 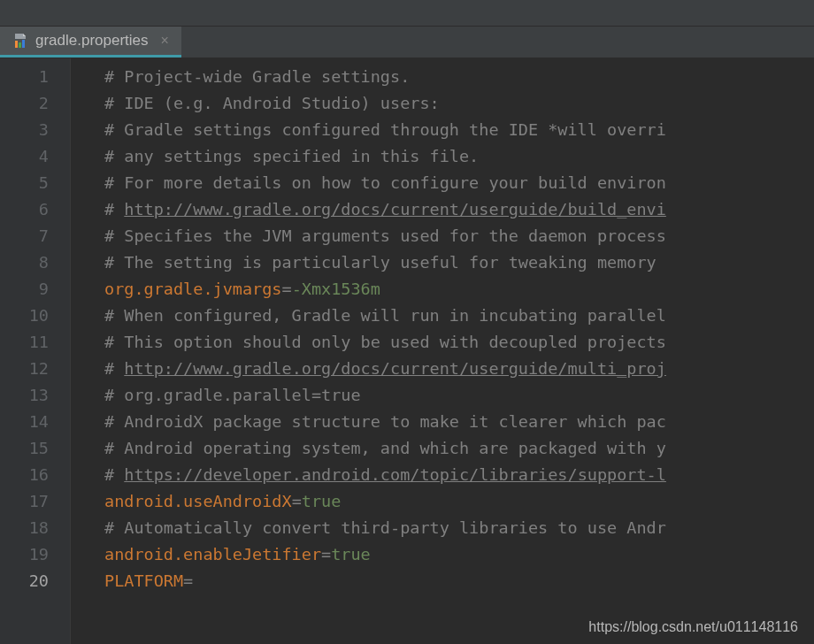 What do you see at coordinates (35, 316) in the screenshot?
I see `line-number: 10` at bounding box center [35, 316].